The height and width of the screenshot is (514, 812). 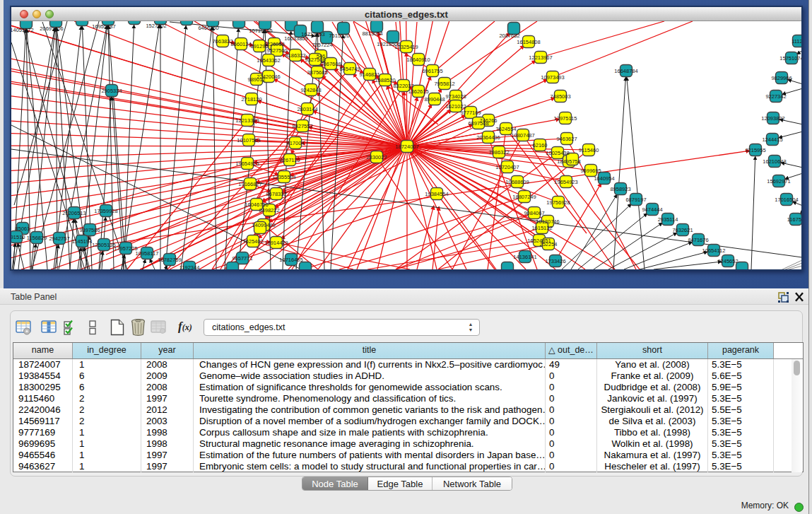 What do you see at coordinates (242, 259) in the screenshot?
I see `svg-text: 9657771` at bounding box center [242, 259].